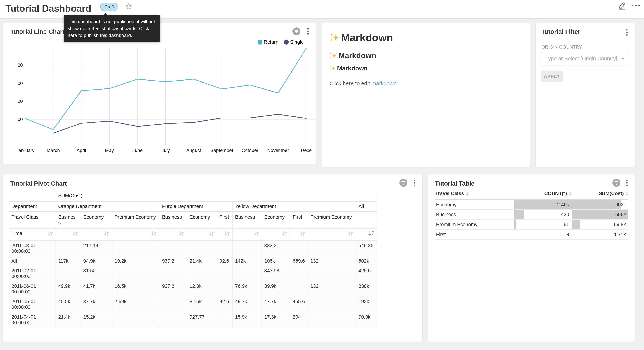 The image size is (644, 350). Describe the element at coordinates (225, 220) in the screenshot. I see `pivot-column-header: First` at that location.